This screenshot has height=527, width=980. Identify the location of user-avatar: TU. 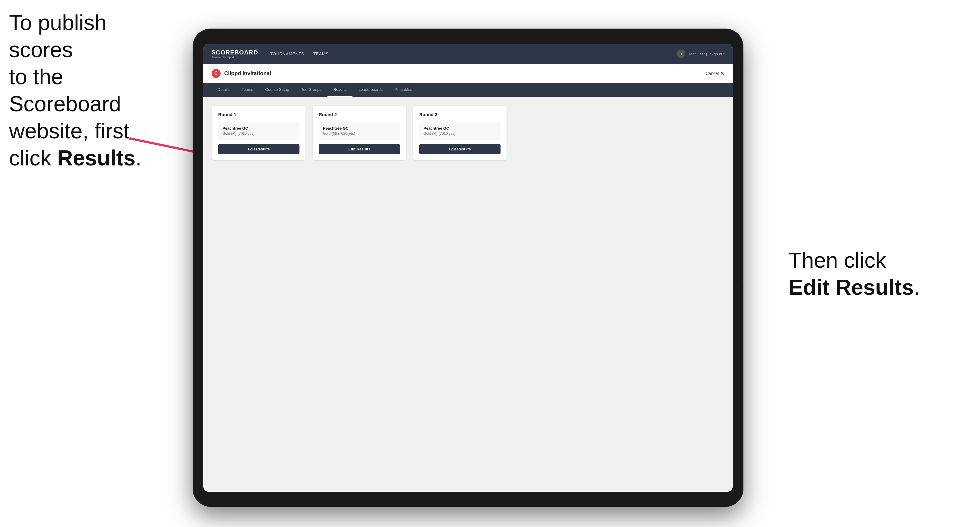
(681, 54).